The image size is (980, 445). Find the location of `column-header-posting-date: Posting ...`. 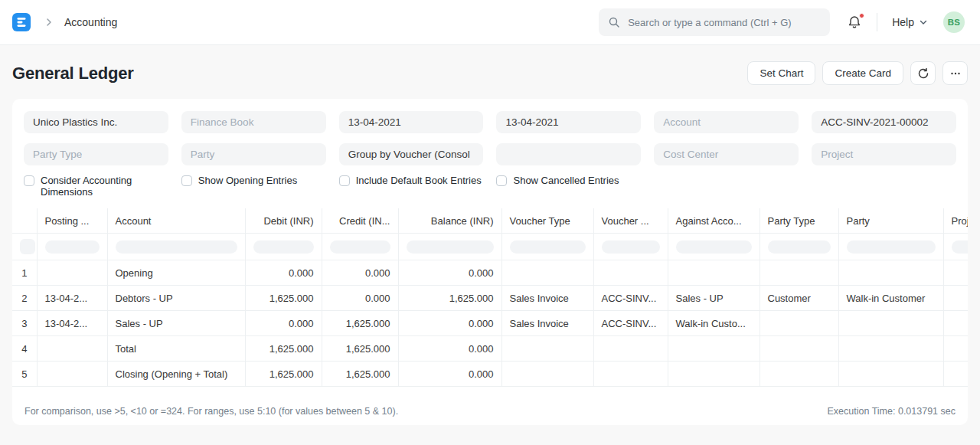

column-header-posting-date: Posting ... is located at coordinates (72, 221).